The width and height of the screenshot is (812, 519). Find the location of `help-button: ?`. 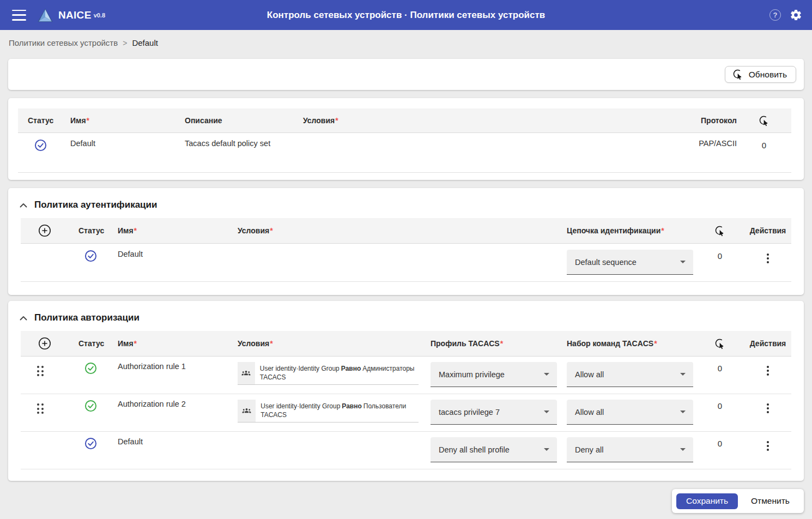

help-button: ? is located at coordinates (775, 15).